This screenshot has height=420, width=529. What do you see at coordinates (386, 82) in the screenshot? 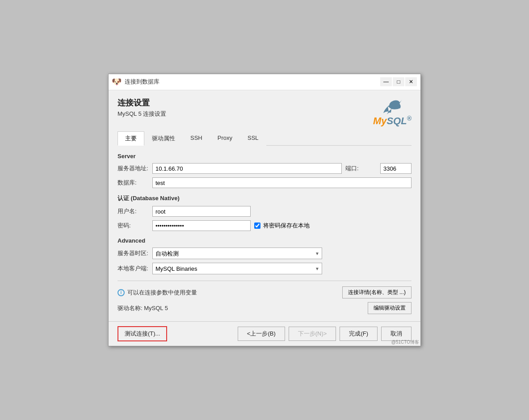
I see `minimize-button: —` at bounding box center [386, 82].